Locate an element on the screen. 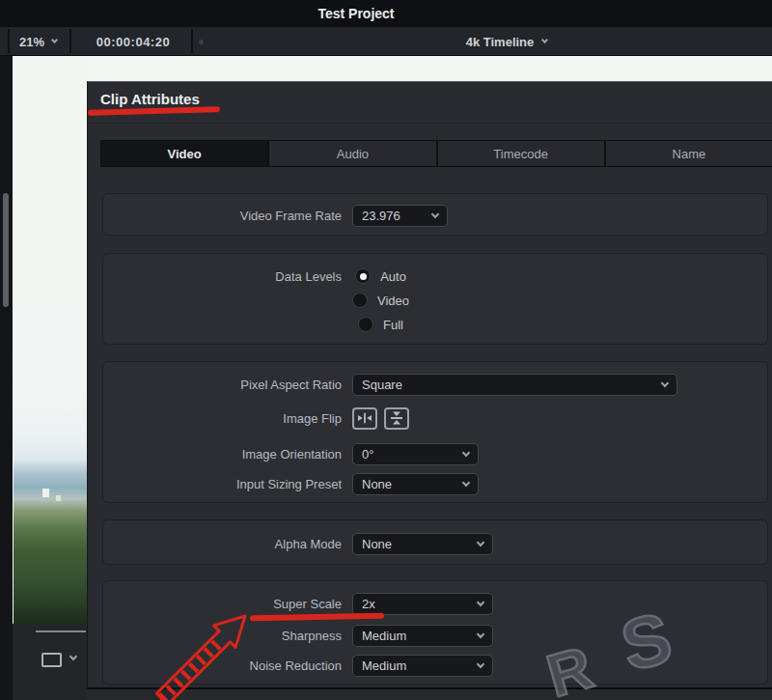 The image size is (772, 700). flip-vertical-icon is located at coordinates (397, 419).